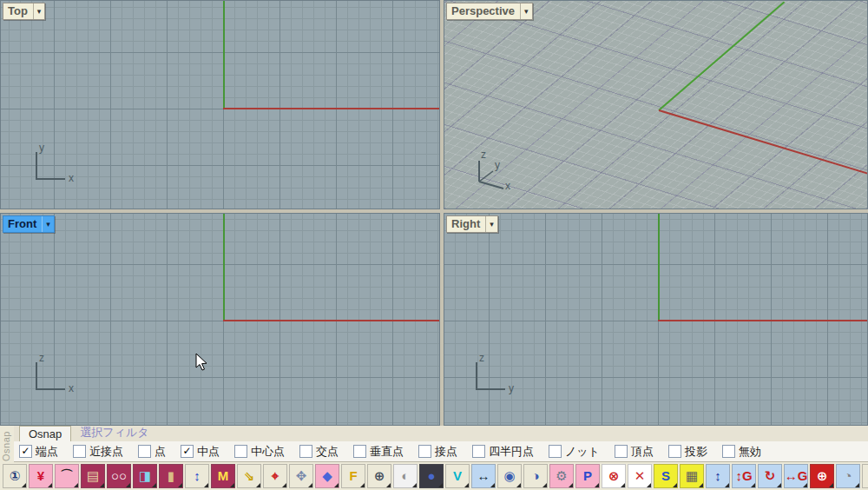  Describe the element at coordinates (301, 476) in the screenshot. I see `auto-align-icon: ✥` at that location.